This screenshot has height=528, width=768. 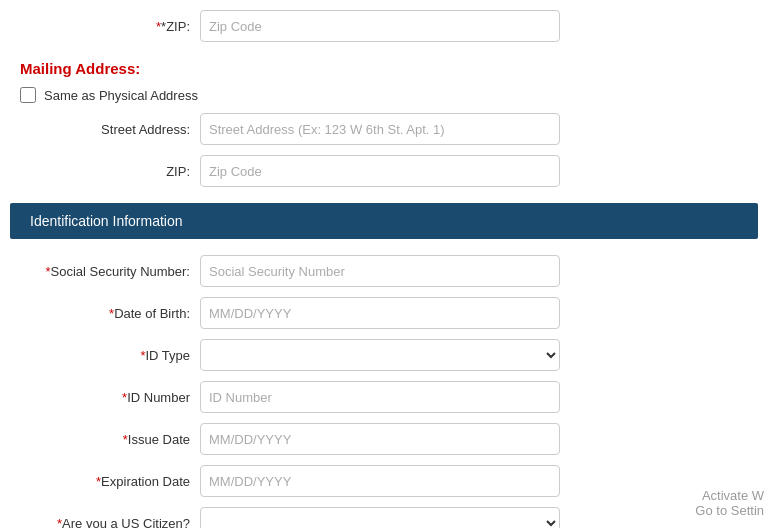 I want to click on top-zip-label: **ZIP:, so click(x=110, y=26).